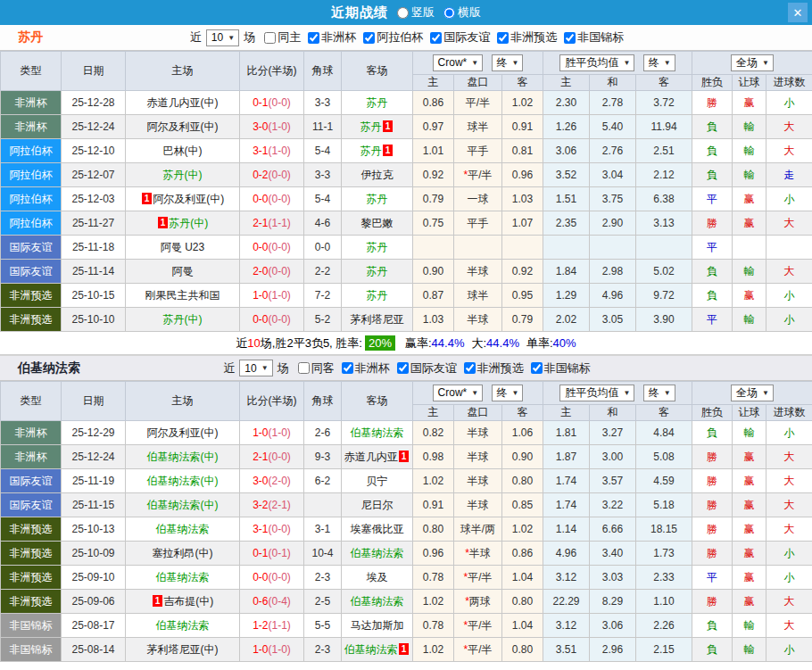 The height and width of the screenshot is (670, 812). Describe the element at coordinates (664, 200) in the screenshot. I see `europe-away-odds: 6.38` at that location.